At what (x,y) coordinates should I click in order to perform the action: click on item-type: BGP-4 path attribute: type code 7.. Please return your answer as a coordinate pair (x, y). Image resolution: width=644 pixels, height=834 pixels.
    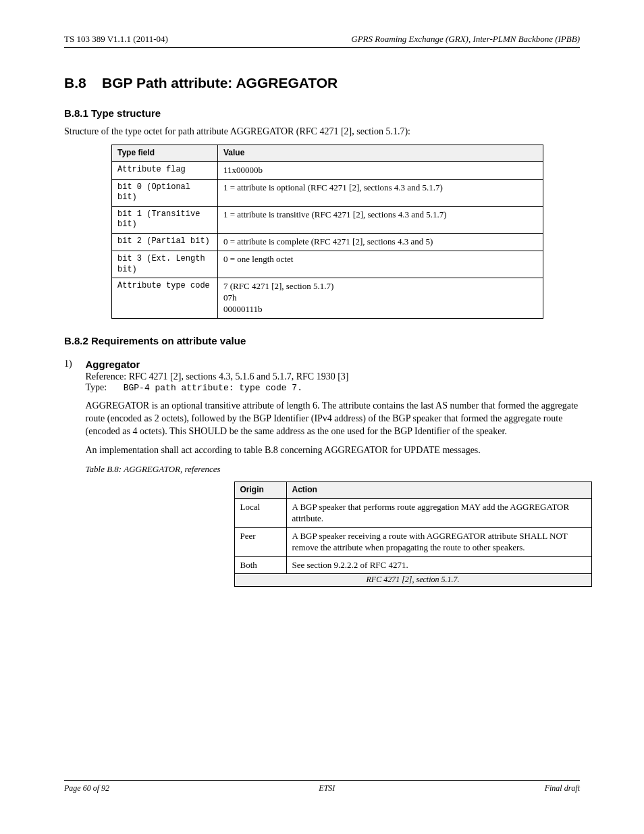
    Looking at the image, I should click on (213, 388).